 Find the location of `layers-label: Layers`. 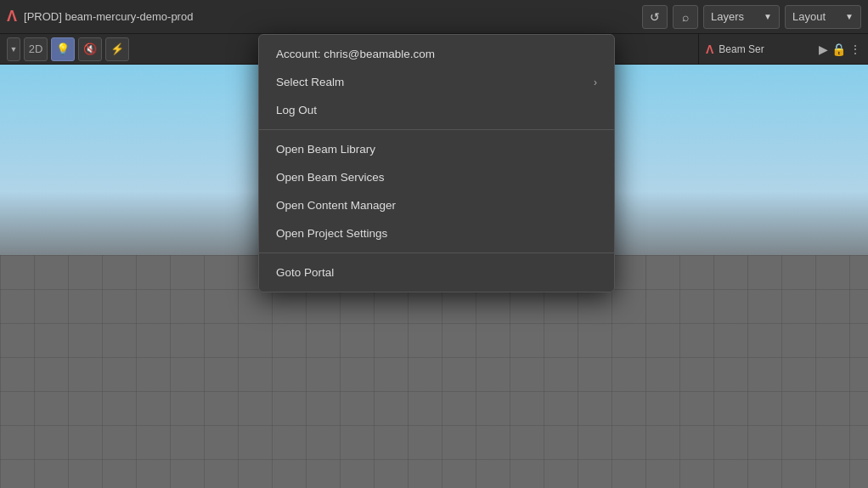

layers-label: Layers is located at coordinates (727, 17).